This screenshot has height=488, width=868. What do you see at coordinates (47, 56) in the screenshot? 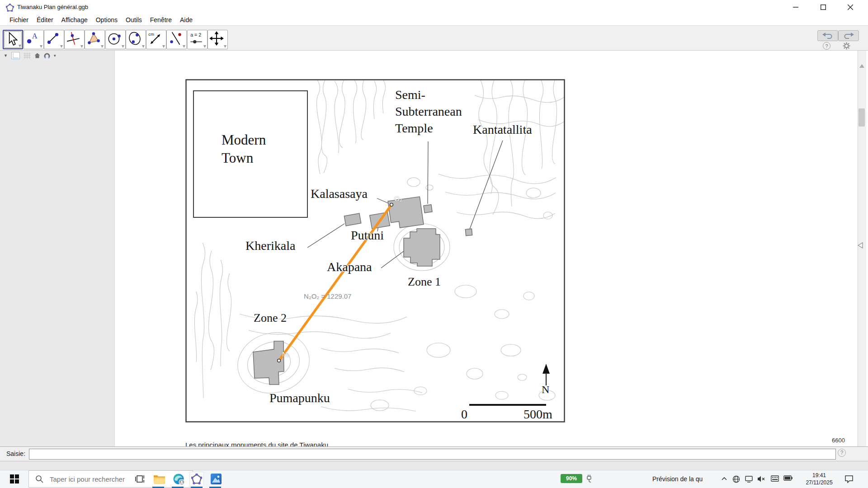
I see `point-capturing-magnet-button` at bounding box center [47, 56].